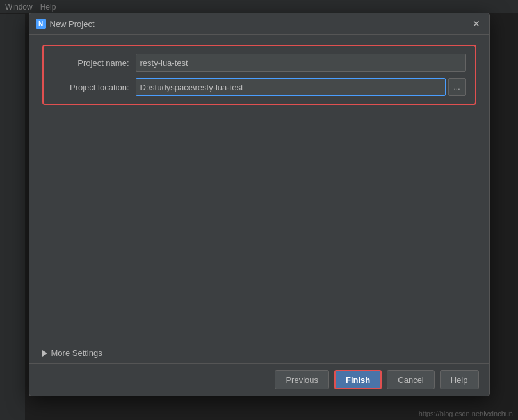 The width and height of the screenshot is (518, 420). I want to click on more-settings-row: More Settings, so click(259, 353).